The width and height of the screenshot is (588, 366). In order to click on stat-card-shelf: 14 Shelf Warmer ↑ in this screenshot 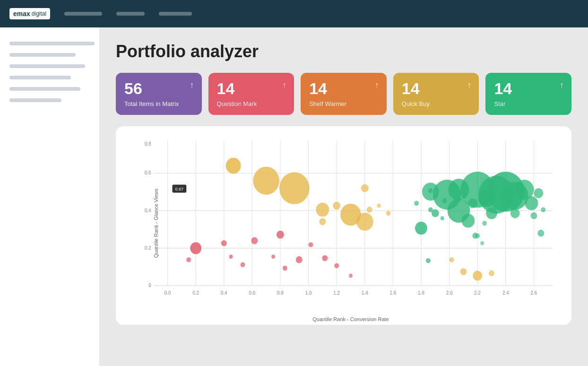, I will do `click(344, 94)`.